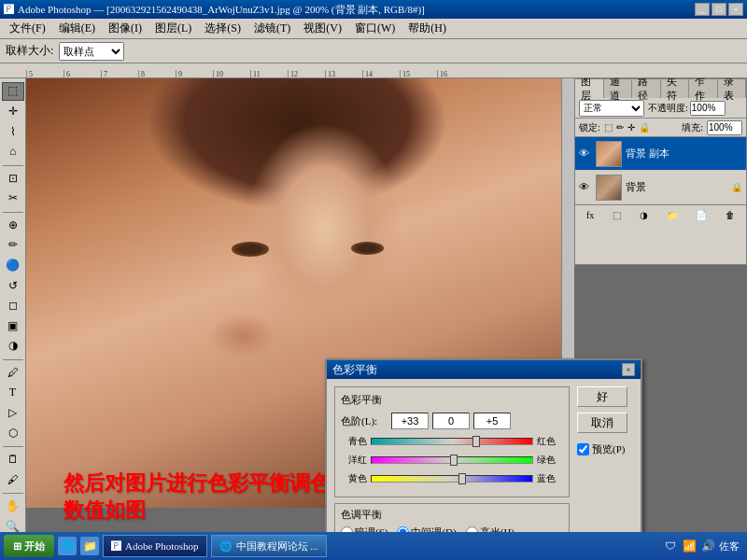  I want to click on tool-slice: ✂, so click(13, 199).